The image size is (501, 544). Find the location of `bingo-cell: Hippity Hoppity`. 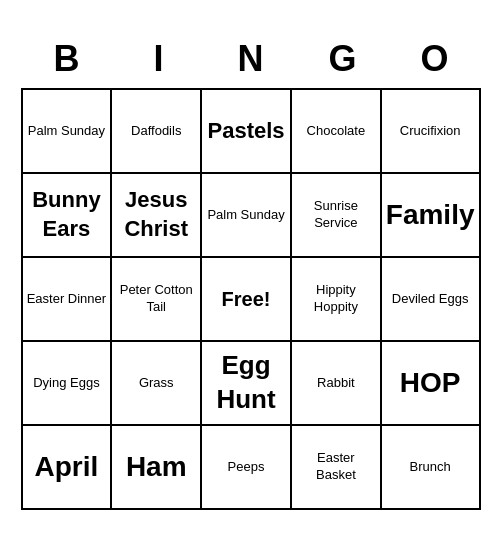

bingo-cell: Hippity Hoppity is located at coordinates (337, 300).